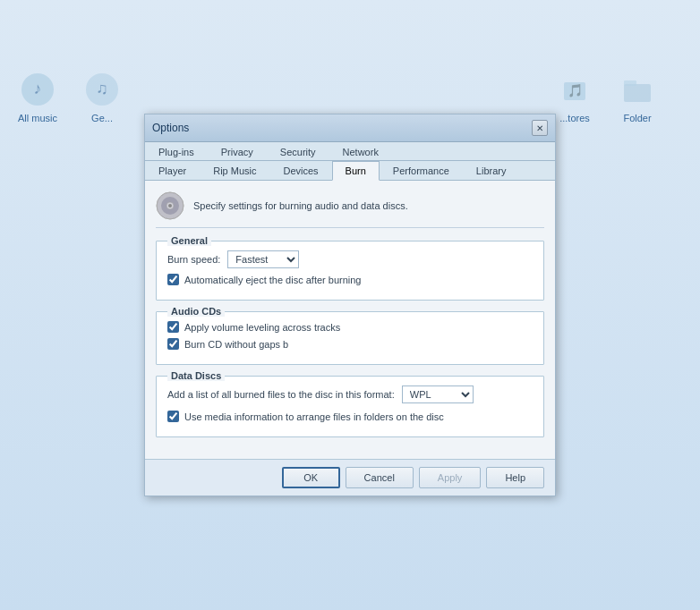 The height and width of the screenshot is (610, 700). I want to click on volume-leveling-row: Apply volume leveling across tracks, so click(350, 327).